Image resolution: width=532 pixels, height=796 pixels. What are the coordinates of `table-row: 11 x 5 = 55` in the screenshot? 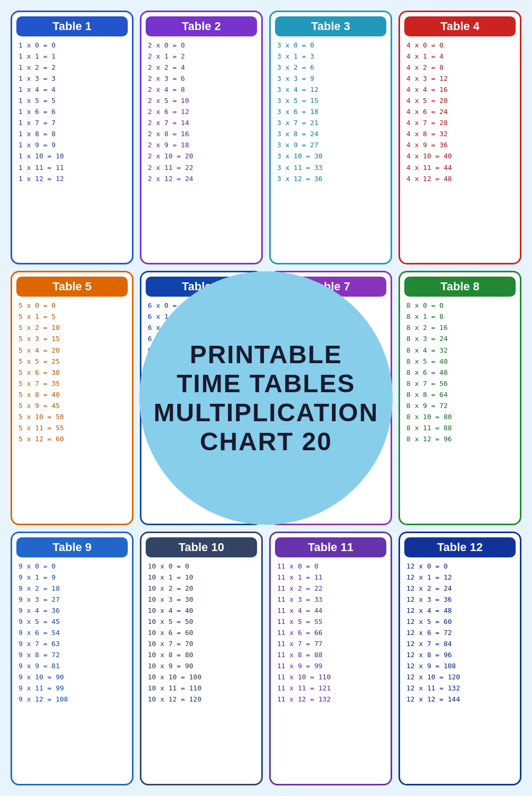 It's located at (331, 622).